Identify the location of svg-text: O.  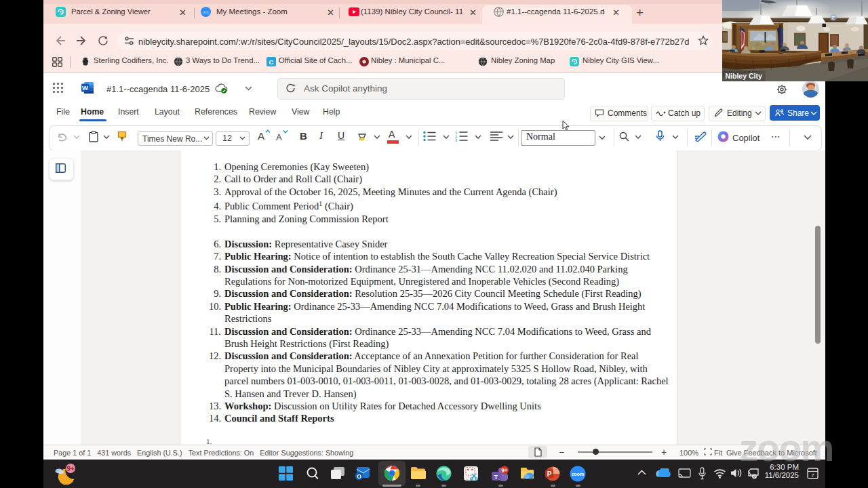
(359, 476).